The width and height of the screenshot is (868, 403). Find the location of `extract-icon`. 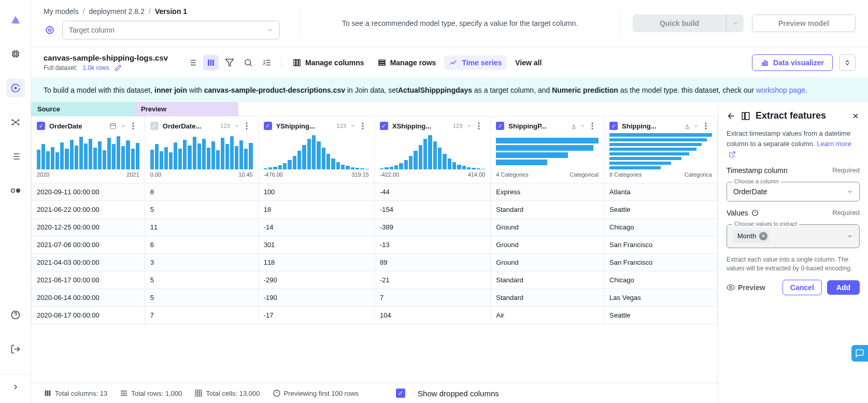

extract-icon is located at coordinates (746, 116).